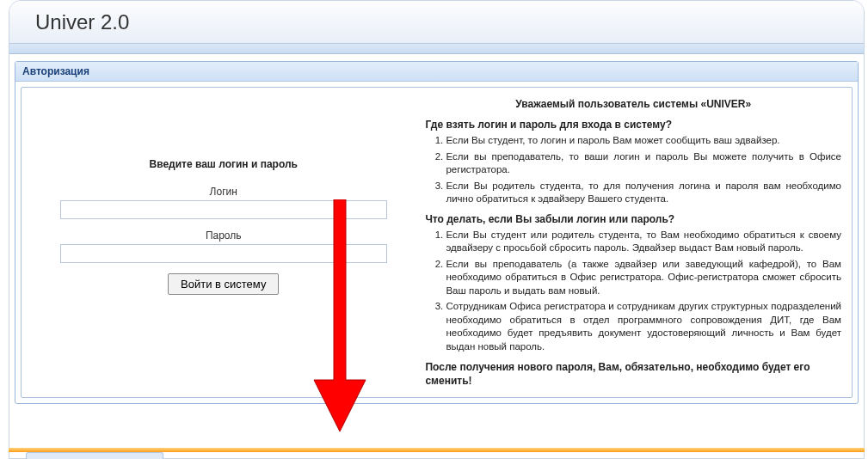  Describe the element at coordinates (633, 170) in the screenshot. I see `info-list-1: Если Вы студент, то логин и пароль Вам м…` at that location.